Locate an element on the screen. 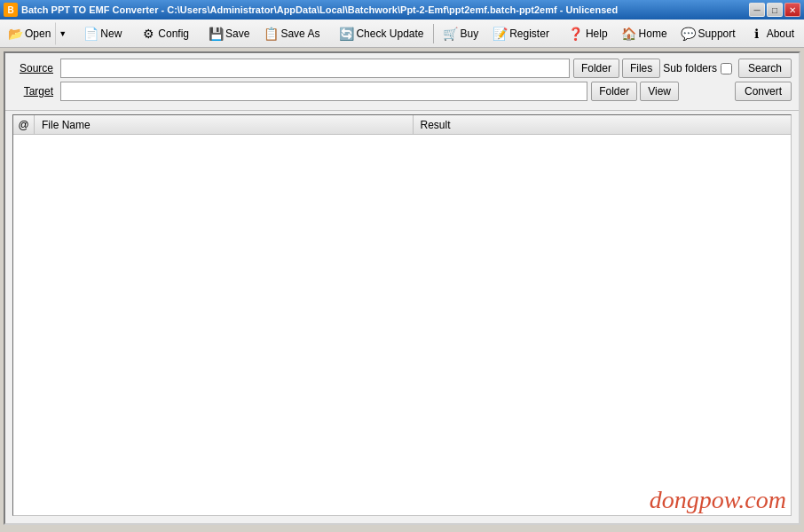 Image resolution: width=804 pixels, height=532 pixels. support-label: Support is located at coordinates (717, 34).